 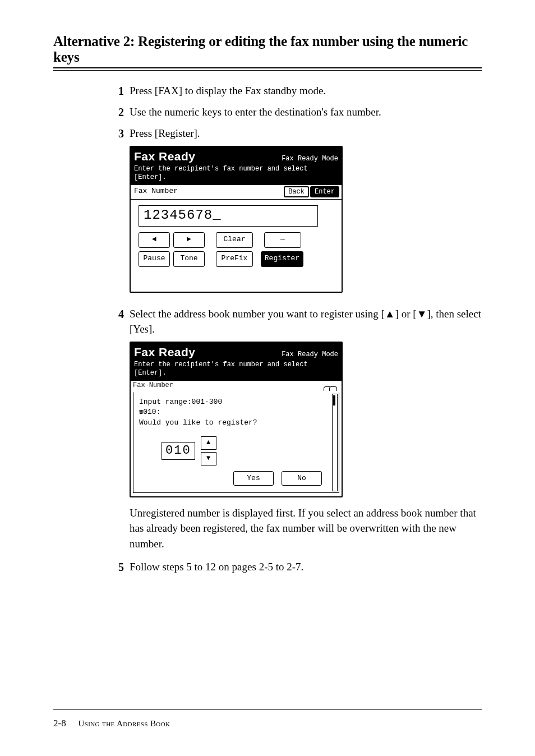 What do you see at coordinates (156, 192) in the screenshot?
I see `lcd1-bar-label: Fax Number` at bounding box center [156, 192].